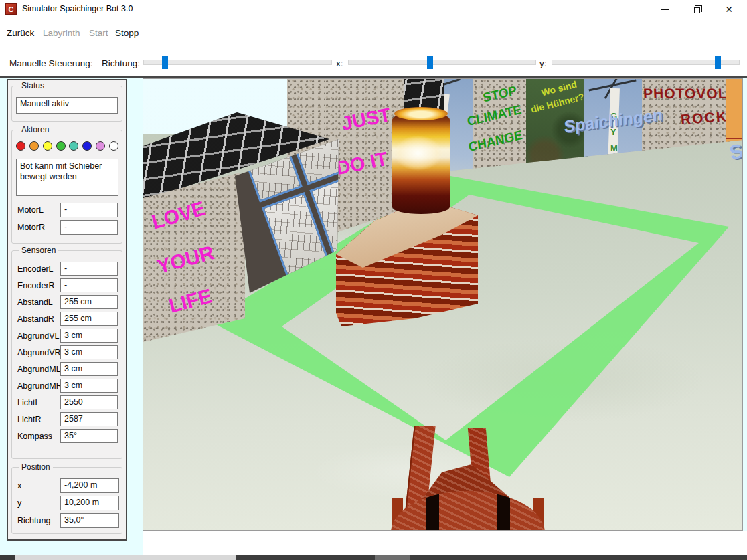  I want to click on abstandr-label: AbstandR, so click(36, 319).